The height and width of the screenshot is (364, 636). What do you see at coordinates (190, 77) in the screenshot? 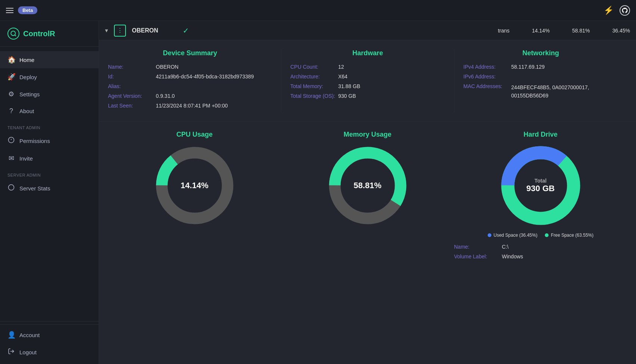
I see `info-row-id: Id: 4211a9b6-dc54-4f05-bdca-3182bd973389` at bounding box center [190, 77].